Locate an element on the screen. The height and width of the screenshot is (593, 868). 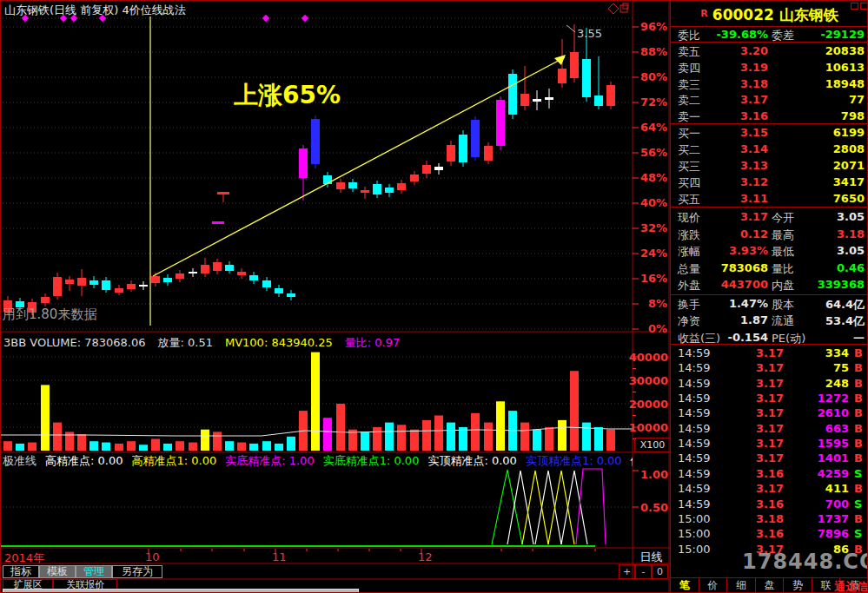
trade-row: 14:593.16700S is located at coordinates (770, 505).